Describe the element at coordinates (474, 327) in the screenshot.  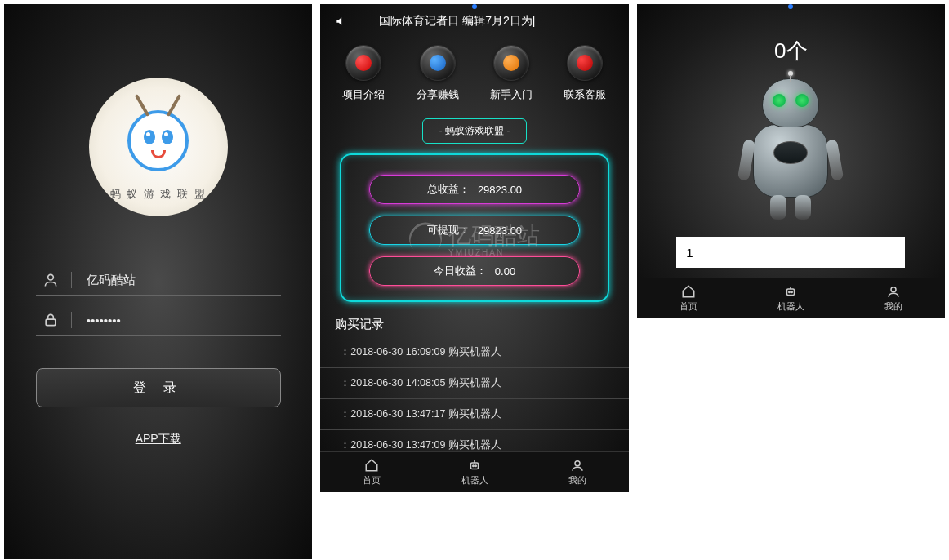
I see `records-title: 购买记录` at that location.